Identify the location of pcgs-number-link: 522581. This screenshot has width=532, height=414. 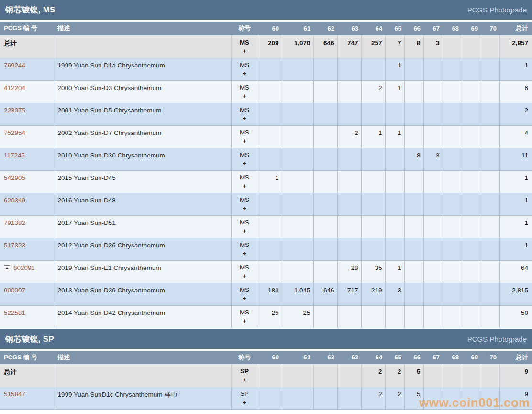
(14, 313).